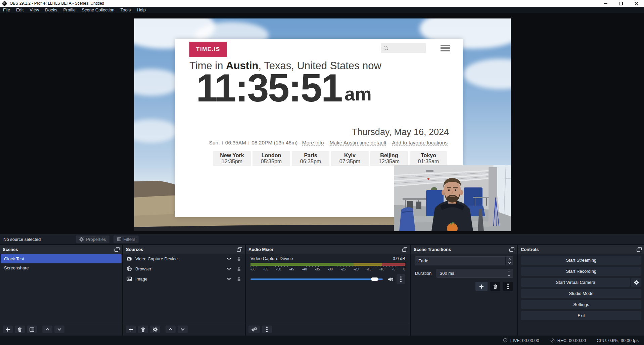  Describe the element at coordinates (400, 132) in the screenshot. I see `date-line: Thursday, May 16, 2024` at that location.